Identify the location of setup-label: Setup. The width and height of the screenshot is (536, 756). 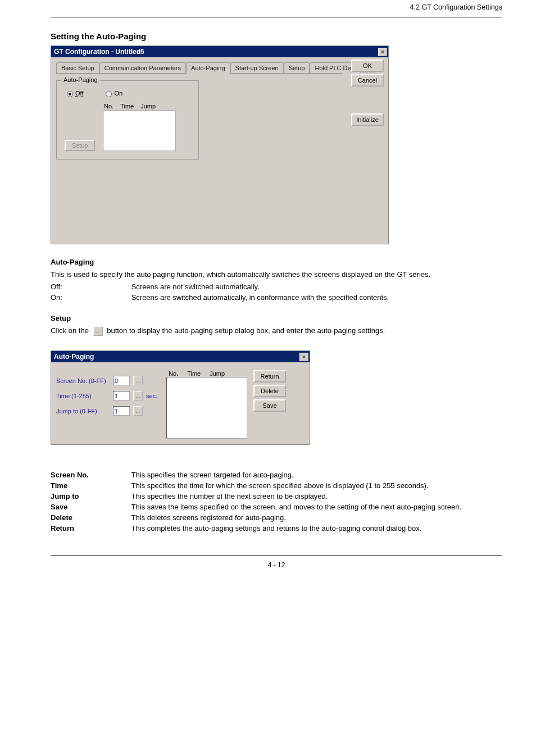
(61, 318).